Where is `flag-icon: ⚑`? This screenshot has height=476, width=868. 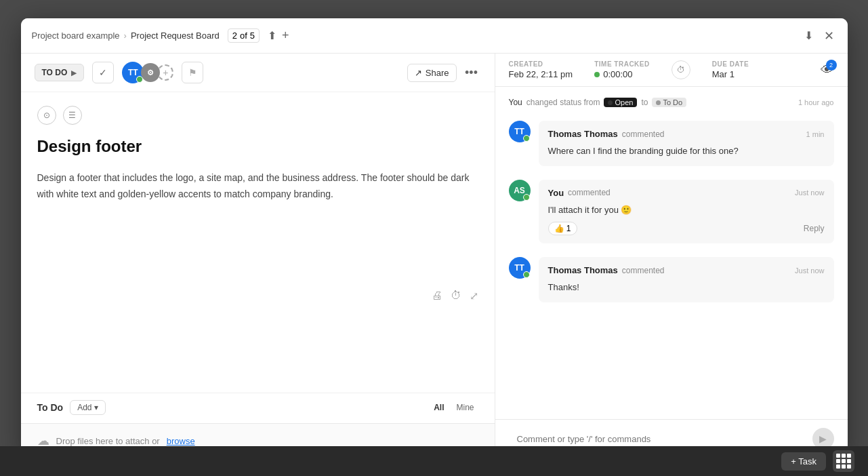 flag-icon: ⚑ is located at coordinates (192, 73).